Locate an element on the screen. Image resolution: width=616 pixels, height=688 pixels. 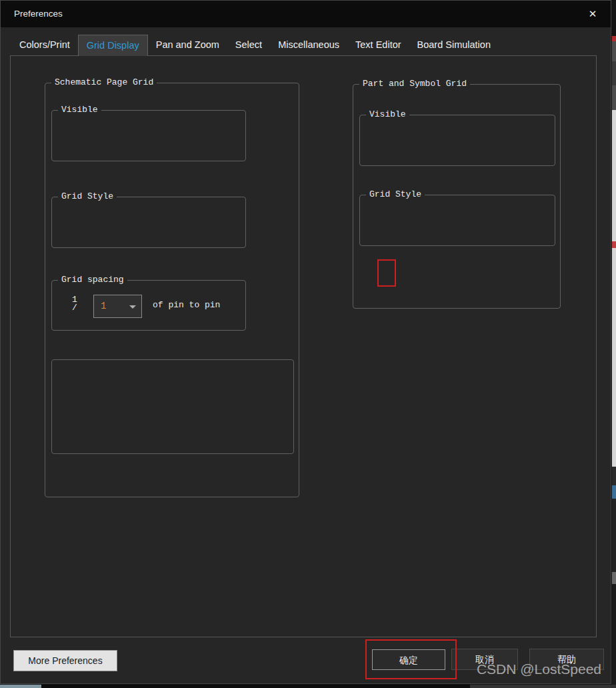
tab-colors-print: Colors/Print is located at coordinates (45, 45).